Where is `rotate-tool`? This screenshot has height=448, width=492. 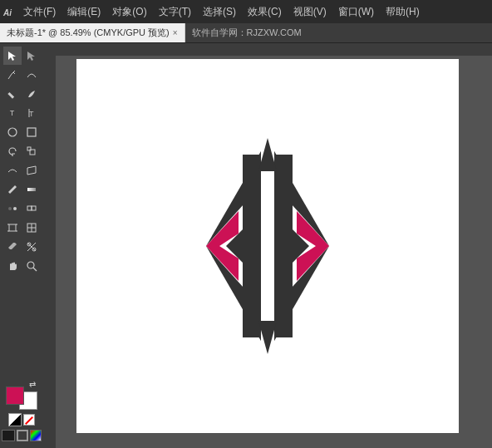
rotate-tool is located at coordinates (12, 151).